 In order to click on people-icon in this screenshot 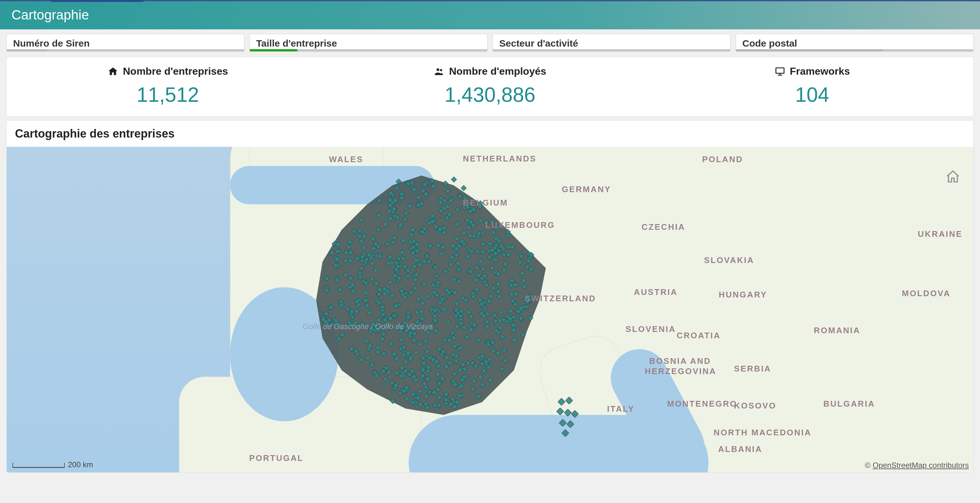, I will do `click(439, 72)`.